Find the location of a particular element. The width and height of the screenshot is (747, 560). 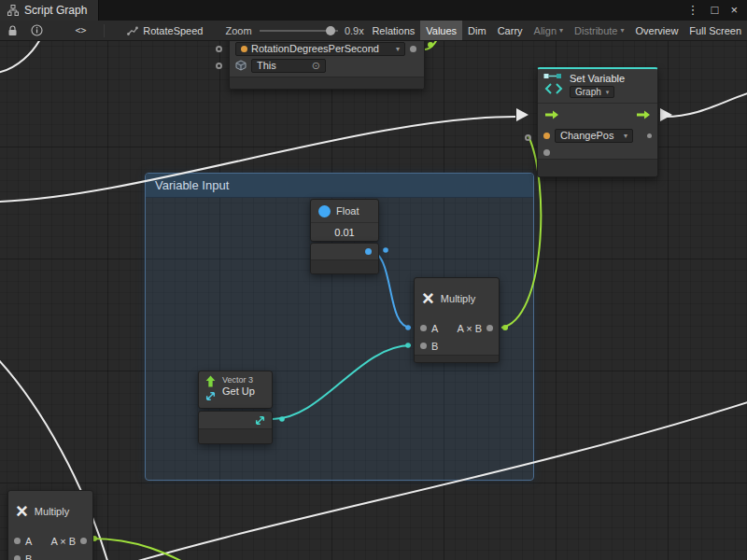

lock-icon is located at coordinates (13, 31).